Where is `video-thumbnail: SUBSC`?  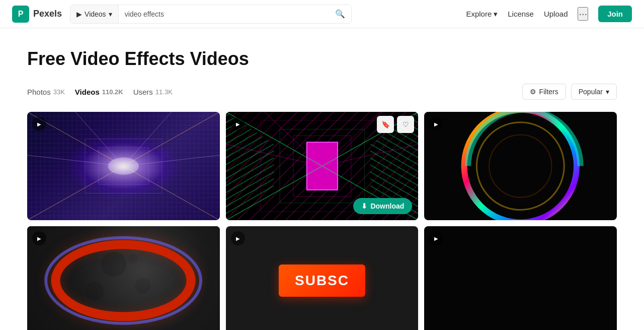
video-thumbnail: SUBSC is located at coordinates (322, 278).